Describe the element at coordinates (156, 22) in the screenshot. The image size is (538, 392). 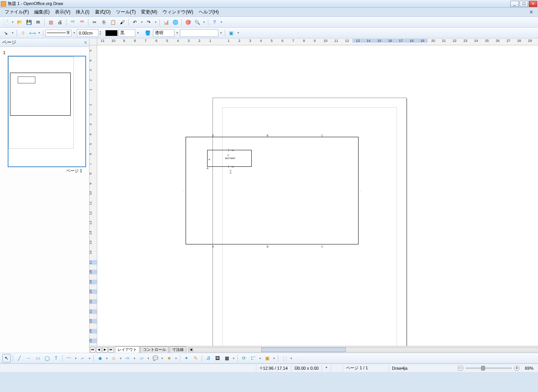
I see `redo-dropdown: ▾` at that location.